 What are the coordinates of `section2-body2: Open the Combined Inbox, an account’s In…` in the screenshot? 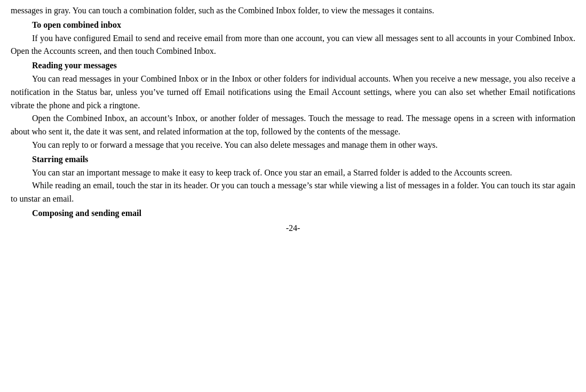 It's located at (293, 125).